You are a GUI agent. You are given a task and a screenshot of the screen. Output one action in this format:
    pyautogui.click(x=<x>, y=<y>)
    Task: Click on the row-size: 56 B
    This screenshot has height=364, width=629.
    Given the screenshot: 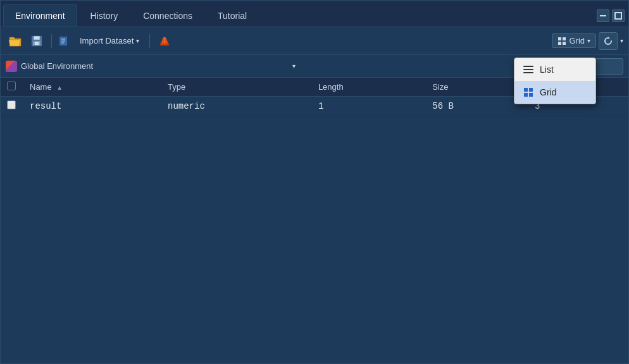 What is the action you would take?
    pyautogui.click(x=477, y=106)
    